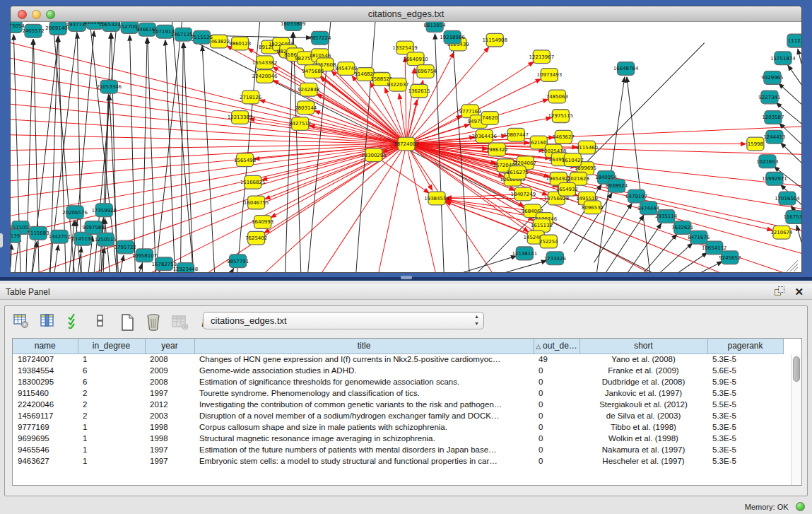 The width and height of the screenshot is (812, 514). I want to click on column-header-pagerank: pagerank, so click(745, 346).